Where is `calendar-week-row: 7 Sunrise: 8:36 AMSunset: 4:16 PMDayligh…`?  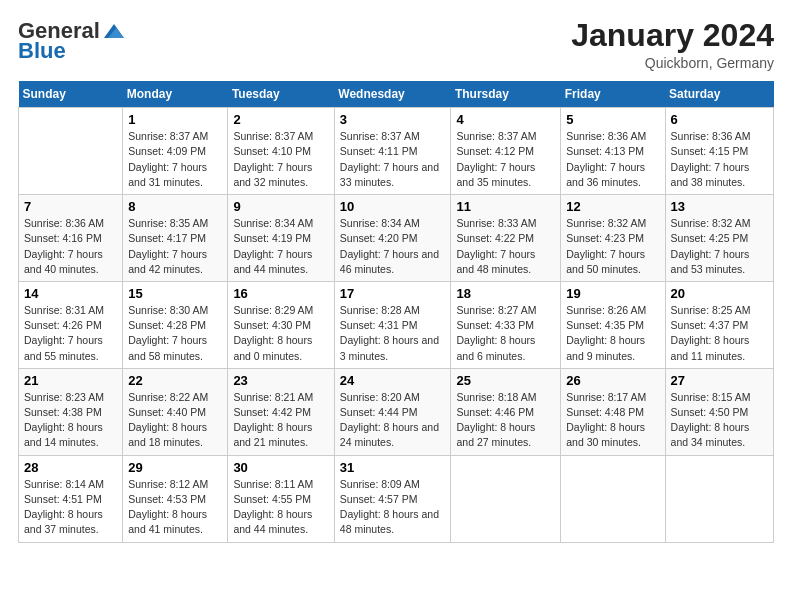 calendar-week-row: 7 Sunrise: 8:36 AMSunset: 4:16 PMDayligh… is located at coordinates (396, 238).